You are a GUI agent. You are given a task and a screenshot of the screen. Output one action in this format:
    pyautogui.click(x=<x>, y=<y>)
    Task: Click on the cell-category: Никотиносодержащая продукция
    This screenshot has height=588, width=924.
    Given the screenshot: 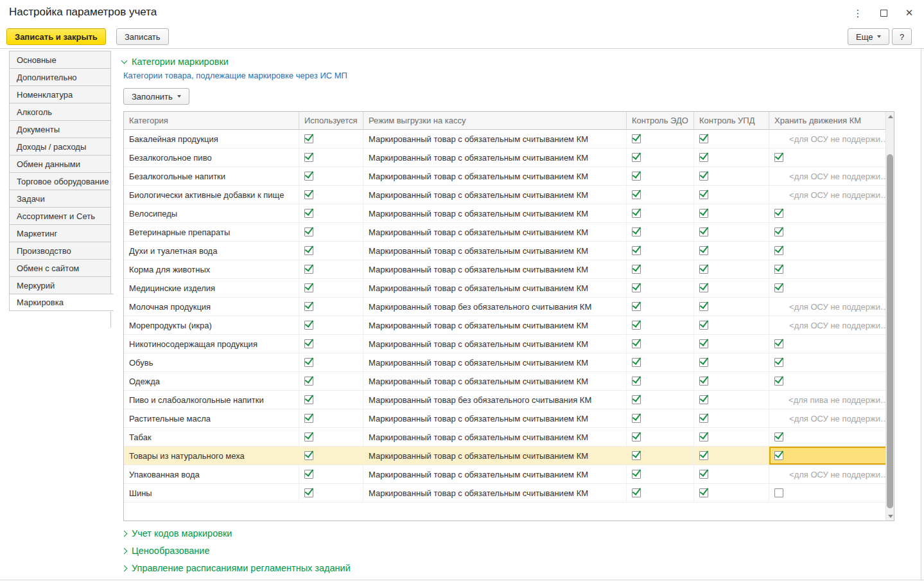 What is the action you would take?
    pyautogui.click(x=212, y=344)
    